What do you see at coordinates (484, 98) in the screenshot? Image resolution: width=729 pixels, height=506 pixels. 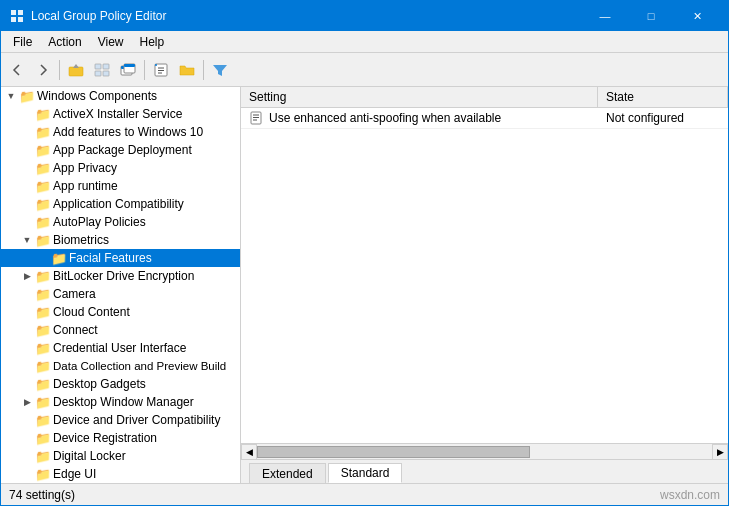 I see `table-header: Setting State` at bounding box center [484, 98].